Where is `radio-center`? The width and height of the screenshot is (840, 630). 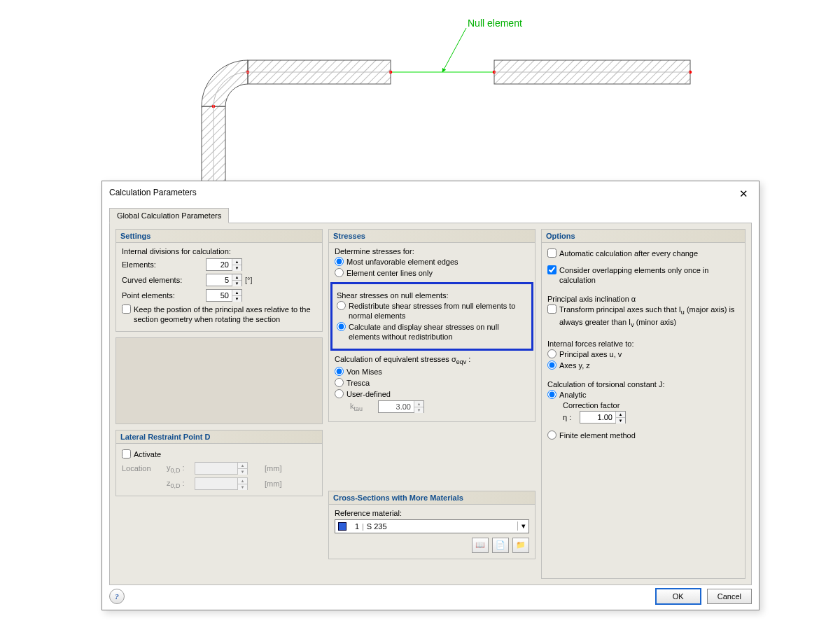 radio-center is located at coordinates (339, 273).